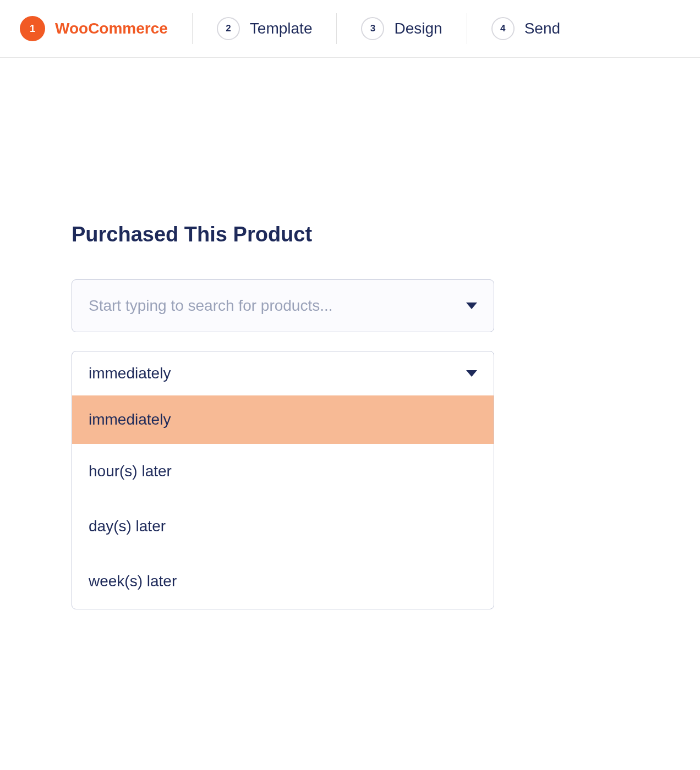 This screenshot has width=700, height=770. Describe the element at coordinates (373, 29) in the screenshot. I see `step-number-3: 3` at that location.